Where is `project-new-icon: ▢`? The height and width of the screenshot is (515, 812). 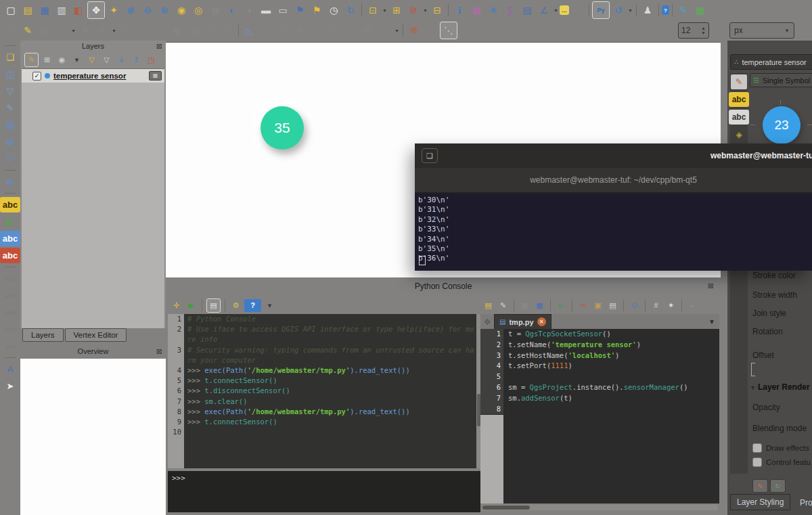
project-new-icon: ▢ is located at coordinates (11, 10).